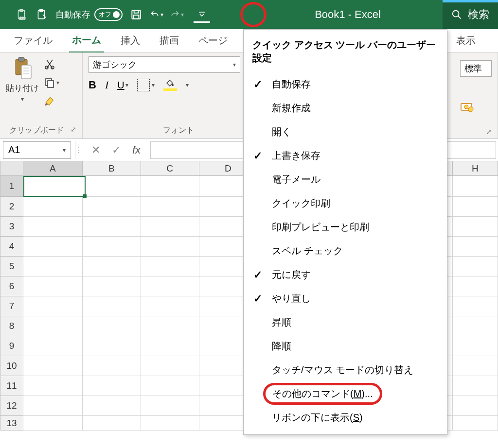 Image resolution: width=498 pixels, height=448 pixels. I want to click on qat-customize-dropdown, so click(202, 15).